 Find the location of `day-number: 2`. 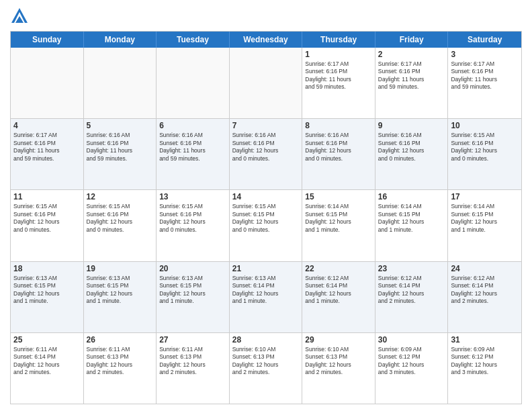

day-number: 2 is located at coordinates (412, 54).